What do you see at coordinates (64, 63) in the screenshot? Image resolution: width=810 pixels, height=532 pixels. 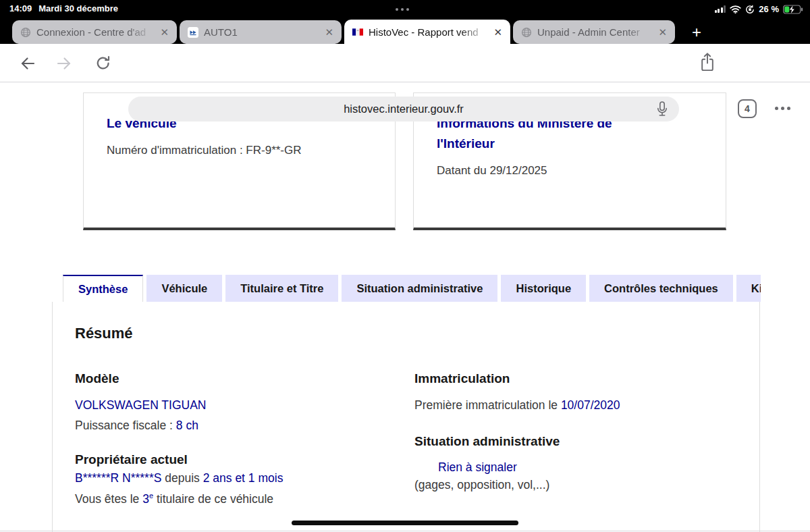 I see `forward-button` at bounding box center [64, 63].